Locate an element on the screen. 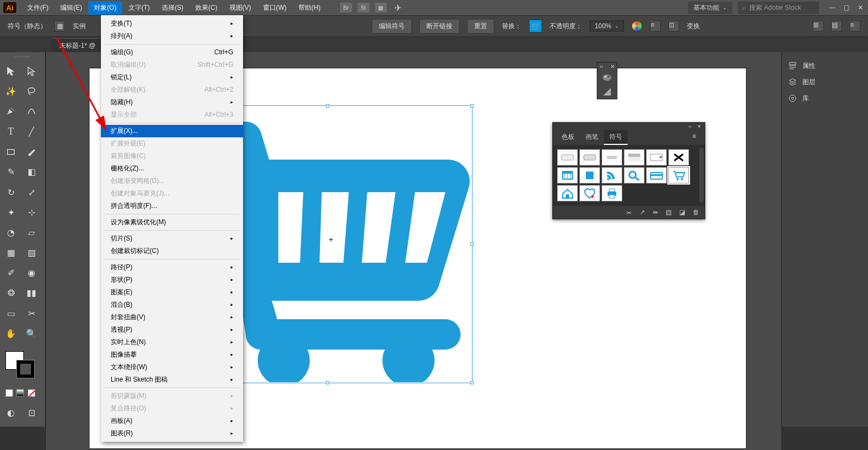 This screenshot has height=450, width=868. free-transform-tool: ⊹ is located at coordinates (31, 212).